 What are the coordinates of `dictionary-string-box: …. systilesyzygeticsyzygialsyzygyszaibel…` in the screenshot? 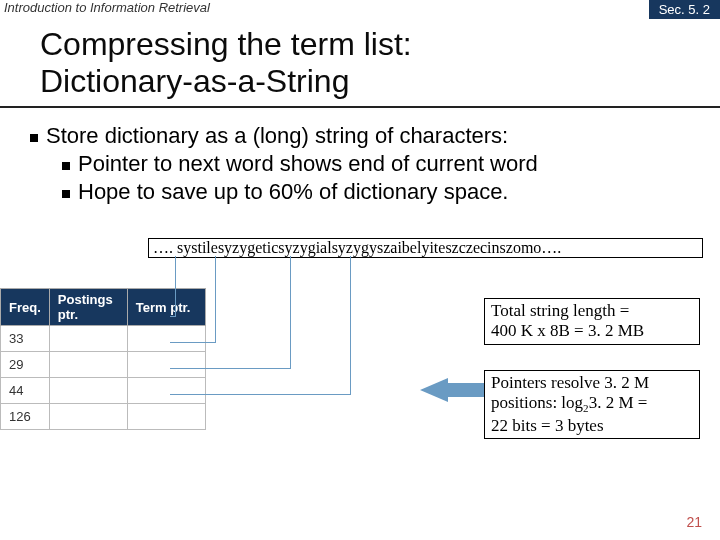 It's located at (426, 248).